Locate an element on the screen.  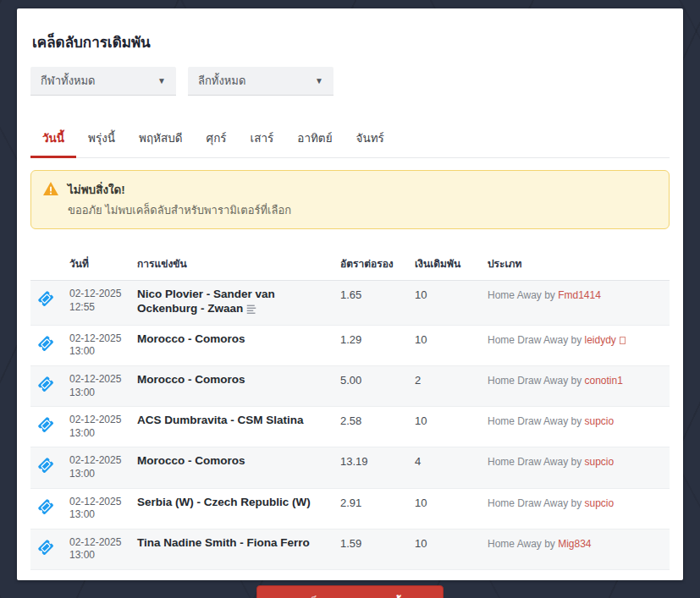
row-tipster-link: leidydy is located at coordinates (601, 340).